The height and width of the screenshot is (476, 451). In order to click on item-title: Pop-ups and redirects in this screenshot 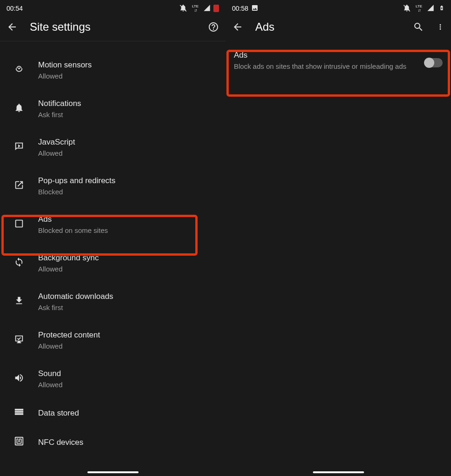, I will do `click(132, 181)`.